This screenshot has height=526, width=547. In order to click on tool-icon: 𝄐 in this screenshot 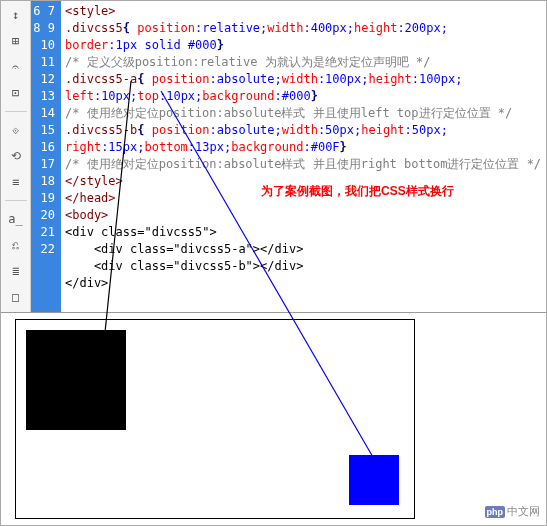, I will do `click(16, 67)`.